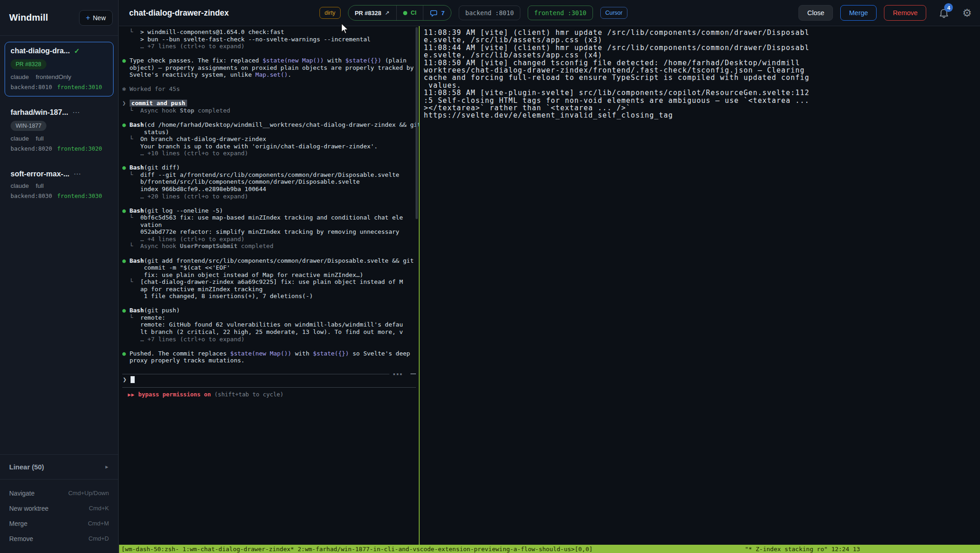 The height and width of the screenshot is (553, 980). Describe the element at coordinates (99, 538) in the screenshot. I see `shortcut-keys: Cmd+D` at that location.